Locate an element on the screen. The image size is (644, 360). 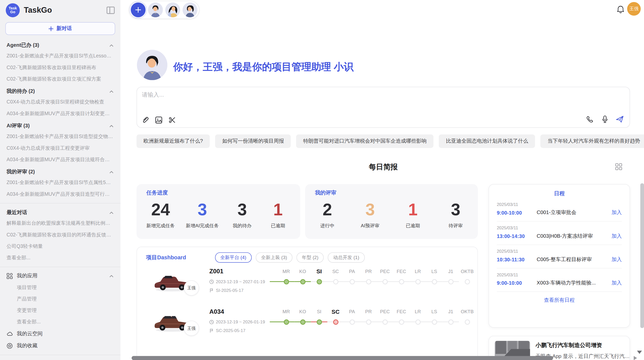
sidebar-item: C0X4-动力总成开发项目SI里程碑提交物检查 is located at coordinates (60, 102).